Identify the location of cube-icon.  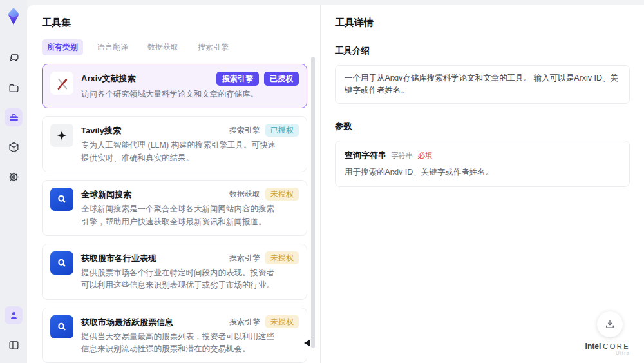
(14, 147).